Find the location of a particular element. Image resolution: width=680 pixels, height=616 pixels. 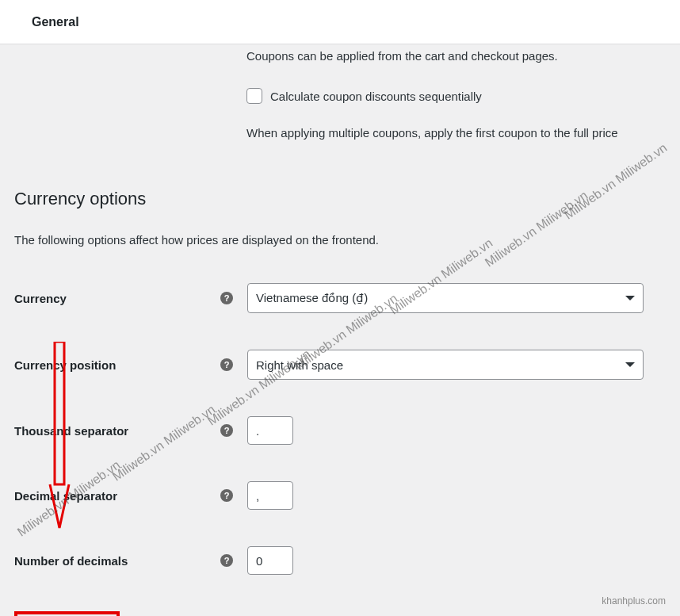

currency-position-row: Currency position ? Right with space is located at coordinates (340, 365).